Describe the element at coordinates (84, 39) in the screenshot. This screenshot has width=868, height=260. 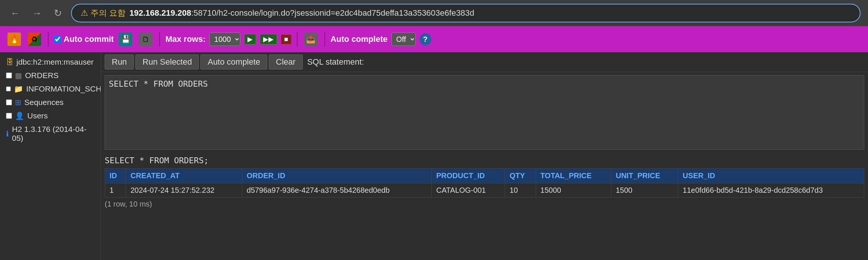
I see `auto-commit-checkbox-label: Auto commit` at that location.